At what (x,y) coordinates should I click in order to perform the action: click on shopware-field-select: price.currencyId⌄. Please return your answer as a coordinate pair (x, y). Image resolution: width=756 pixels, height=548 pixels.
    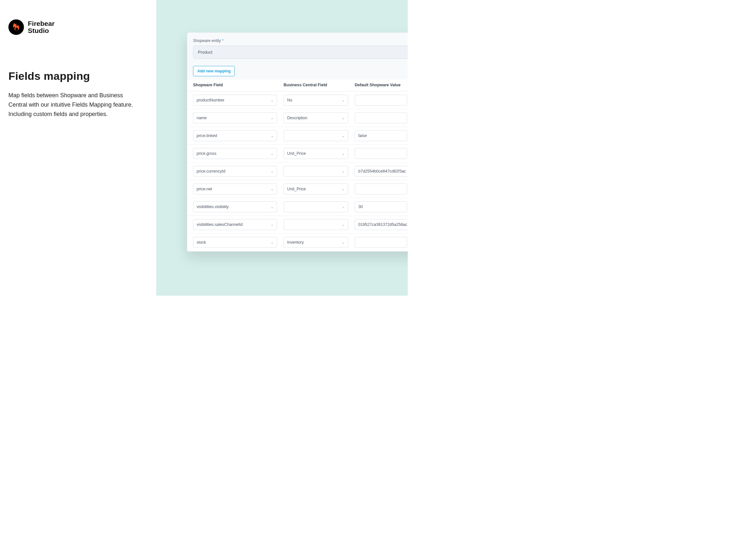
    Looking at the image, I should click on (235, 171).